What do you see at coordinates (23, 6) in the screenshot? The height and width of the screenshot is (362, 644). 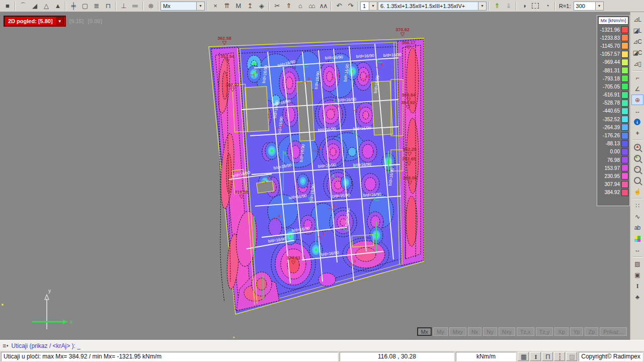 I see `bridge-icon: ⌒` at bounding box center [23, 6].